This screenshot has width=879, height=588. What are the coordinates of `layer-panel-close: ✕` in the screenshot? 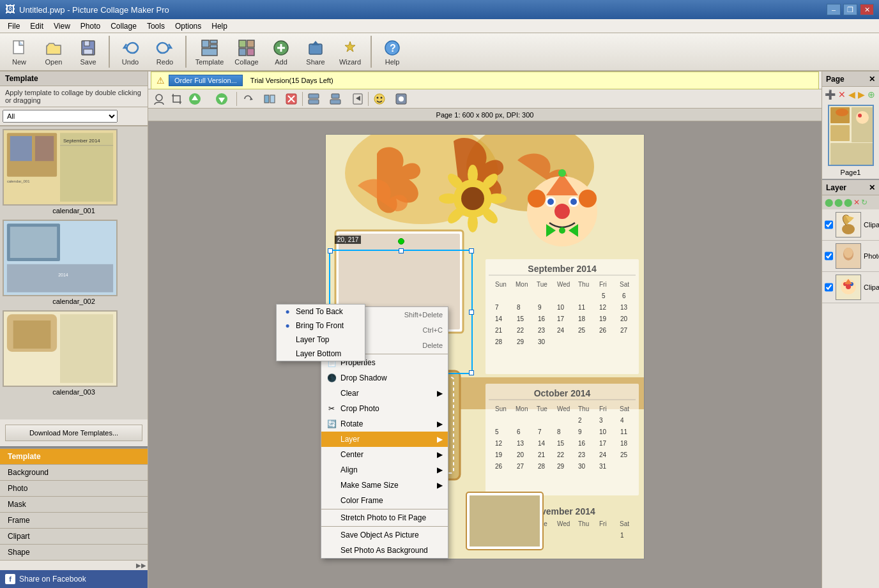 It's located at (872, 188).